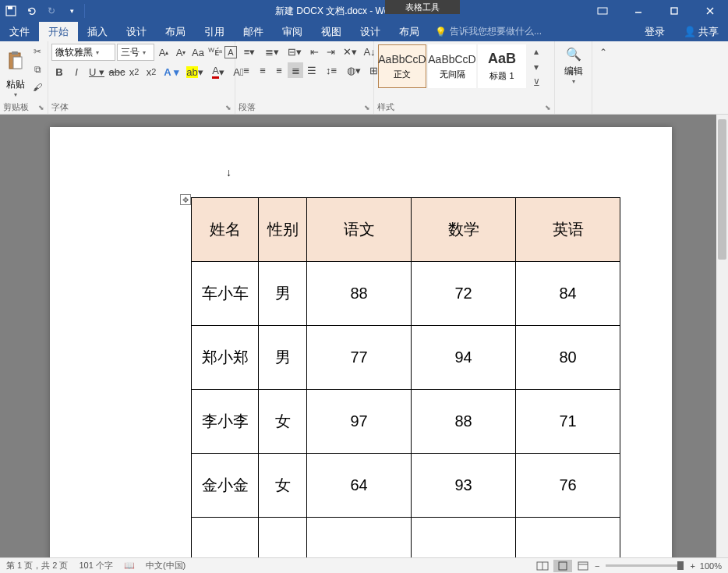  Describe the element at coordinates (645, 566) in the screenshot. I see `zoom-slider` at that location.